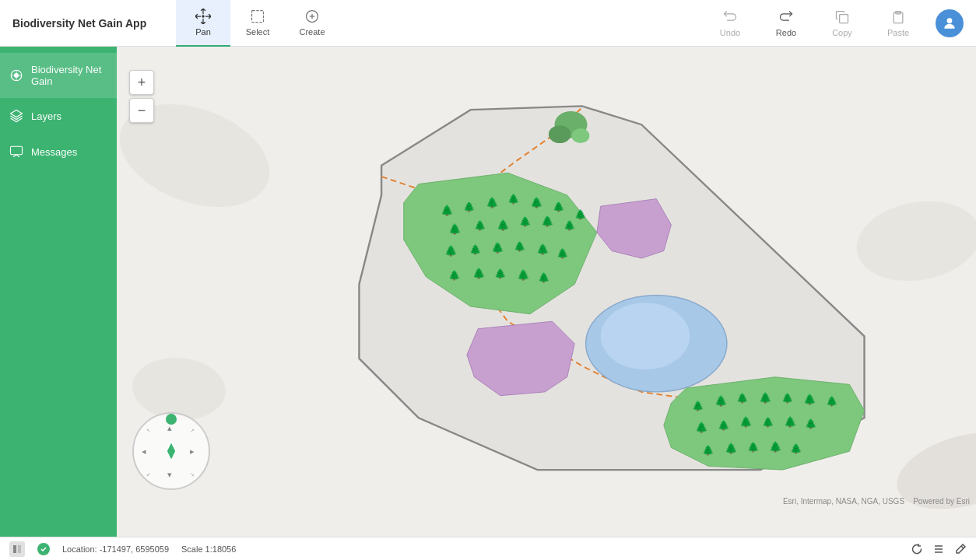  What do you see at coordinates (58, 75) in the screenshot?
I see `sidebar-item-bng: Biodiversity Net Gain` at bounding box center [58, 75].